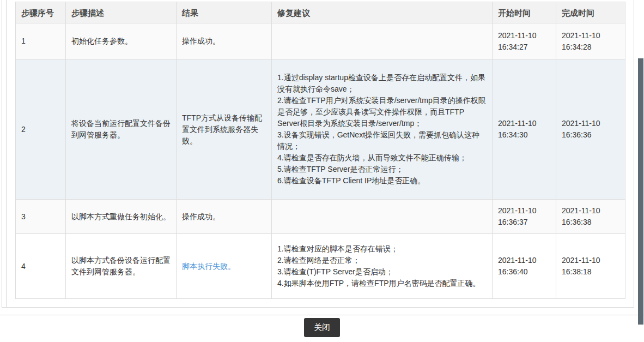 This screenshot has height=342, width=644. What do you see at coordinates (209, 266) in the screenshot?
I see `result-failure-link: 脚本执行失败。` at bounding box center [209, 266].